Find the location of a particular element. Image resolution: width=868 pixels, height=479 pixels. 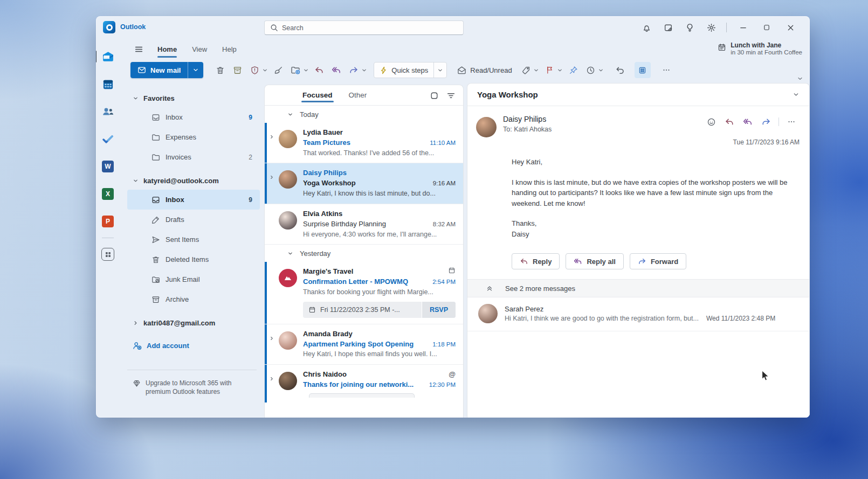

folder-deleted-items: Deleted Items is located at coordinates (194, 260).